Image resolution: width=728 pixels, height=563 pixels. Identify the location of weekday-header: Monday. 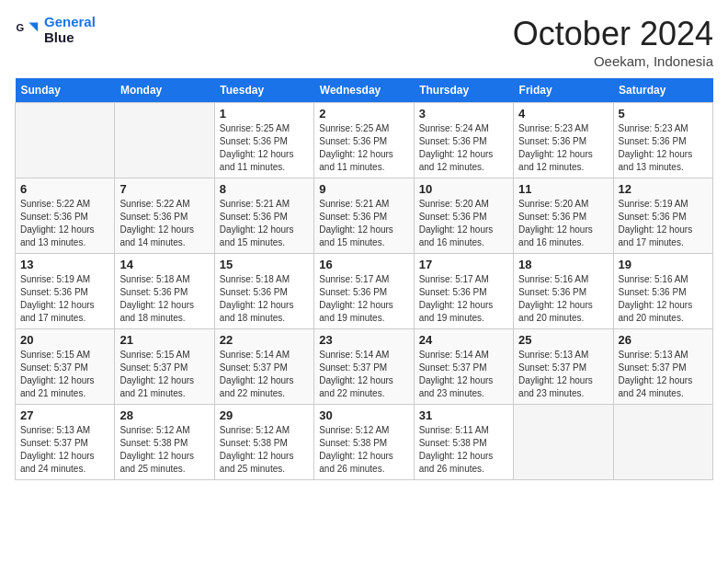
(165, 90).